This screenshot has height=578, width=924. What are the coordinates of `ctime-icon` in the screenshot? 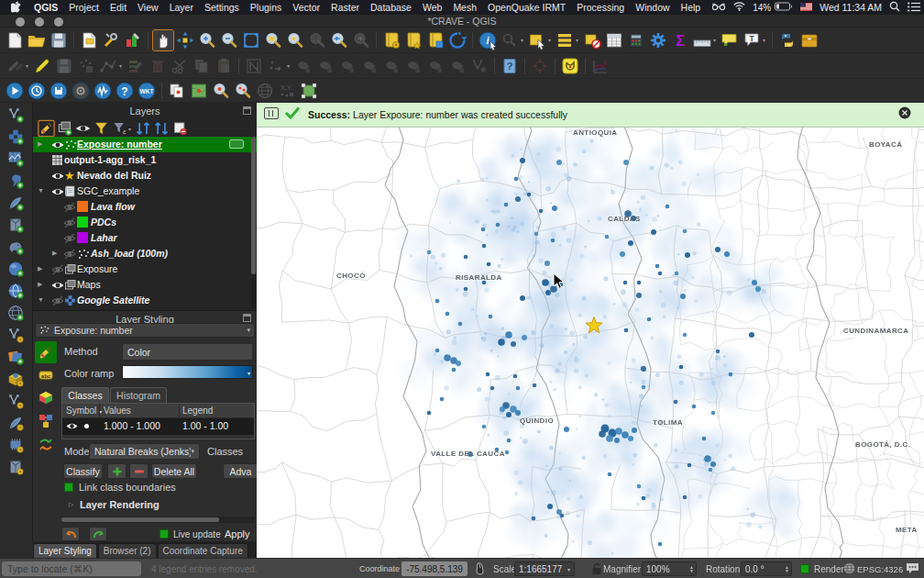 It's located at (37, 91).